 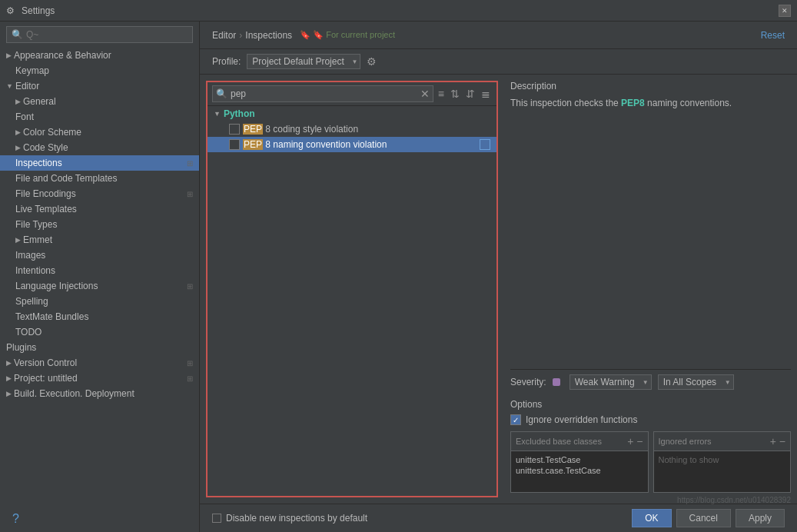 I want to click on description-header: Description, so click(x=650, y=86).